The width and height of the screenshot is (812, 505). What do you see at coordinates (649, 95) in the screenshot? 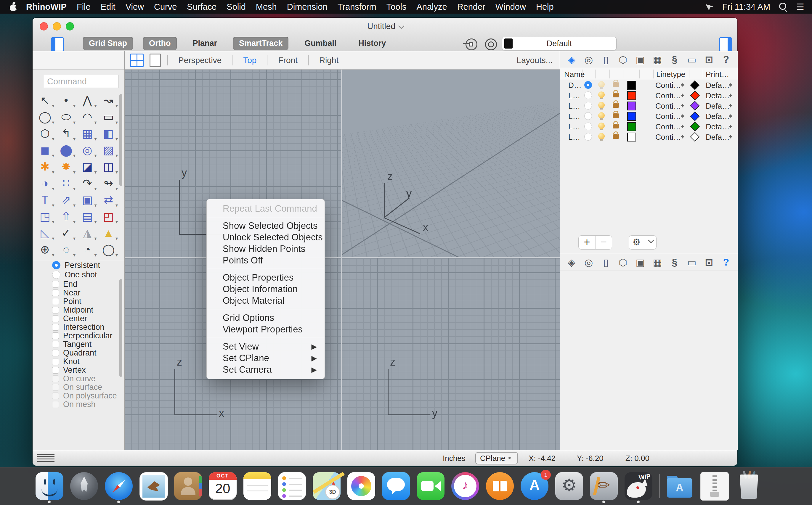
I see `layer-row-1: L… Conti… Defa…` at bounding box center [649, 95].